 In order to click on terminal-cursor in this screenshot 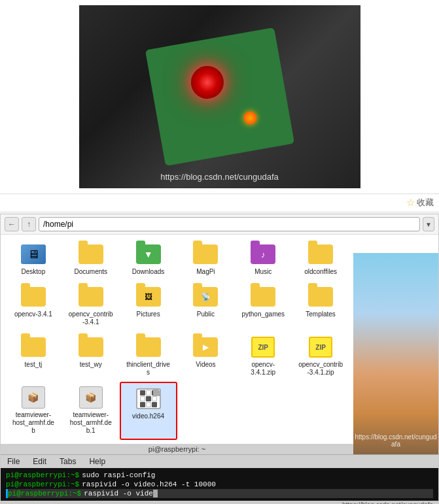, I will do `click(156, 494)`.